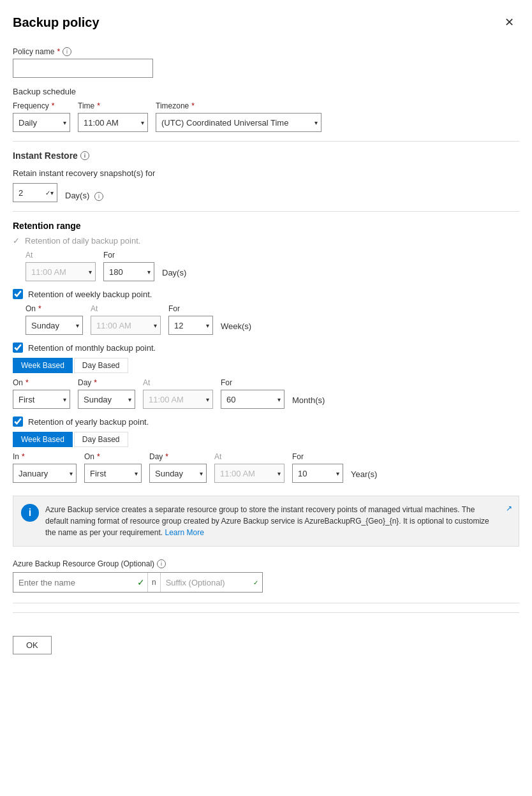 This screenshot has width=532, height=796. What do you see at coordinates (191, 320) in the screenshot?
I see `weekly-for-field: For 12 ▾` at bounding box center [191, 320].